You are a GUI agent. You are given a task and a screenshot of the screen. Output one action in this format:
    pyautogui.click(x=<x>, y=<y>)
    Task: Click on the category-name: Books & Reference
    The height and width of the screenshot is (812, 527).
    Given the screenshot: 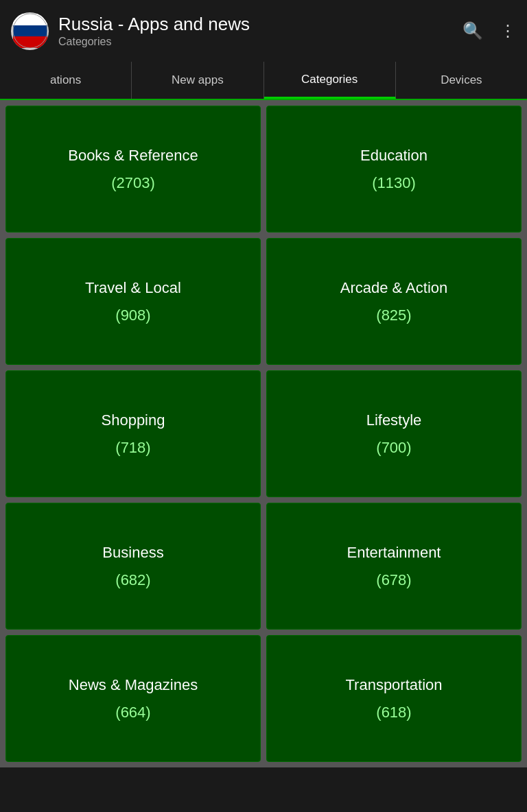 What is the action you would take?
    pyautogui.click(x=133, y=156)
    